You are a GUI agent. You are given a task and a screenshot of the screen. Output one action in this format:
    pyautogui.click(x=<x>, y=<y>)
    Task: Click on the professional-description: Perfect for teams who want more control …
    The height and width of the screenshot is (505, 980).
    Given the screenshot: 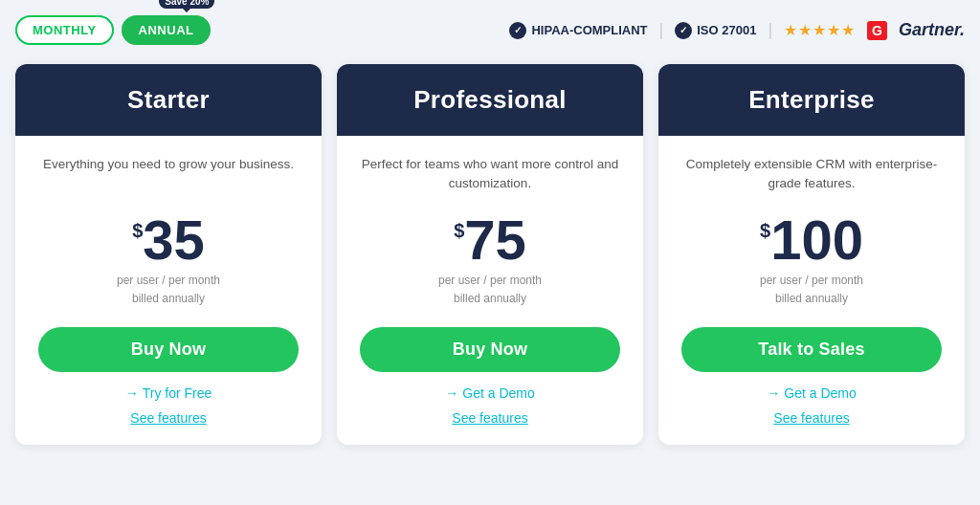 What is the action you would take?
    pyautogui.click(x=490, y=176)
    